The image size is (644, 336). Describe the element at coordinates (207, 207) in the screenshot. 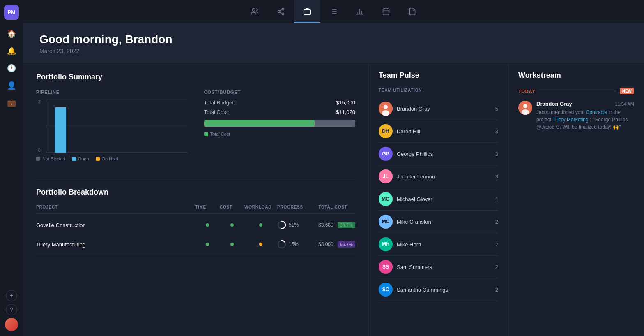

I see `col-time: TIME` at that location.